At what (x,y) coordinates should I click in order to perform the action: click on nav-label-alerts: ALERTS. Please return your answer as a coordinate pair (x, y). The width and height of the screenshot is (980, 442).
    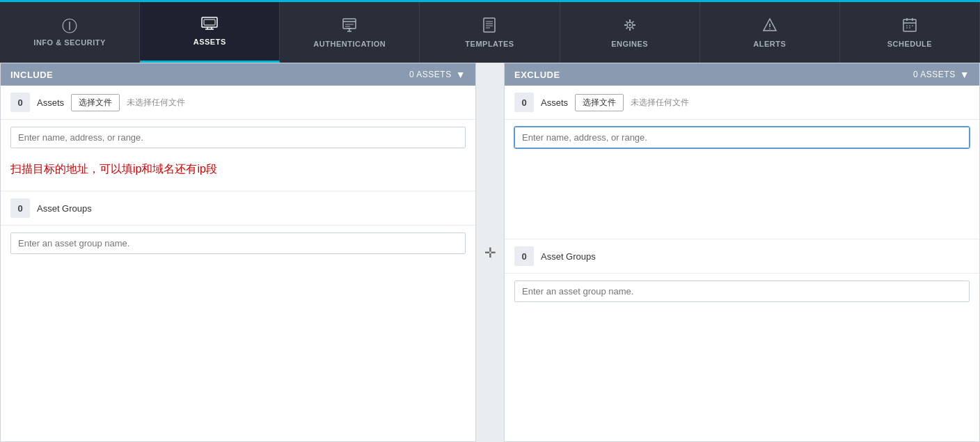
    Looking at the image, I should click on (770, 44).